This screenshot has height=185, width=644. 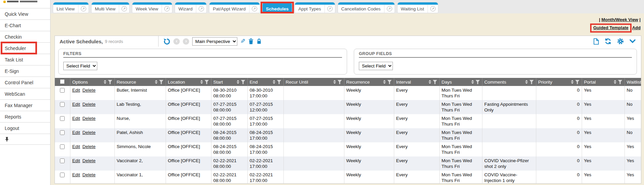 I want to click on select-all-checkbox, so click(x=62, y=82).